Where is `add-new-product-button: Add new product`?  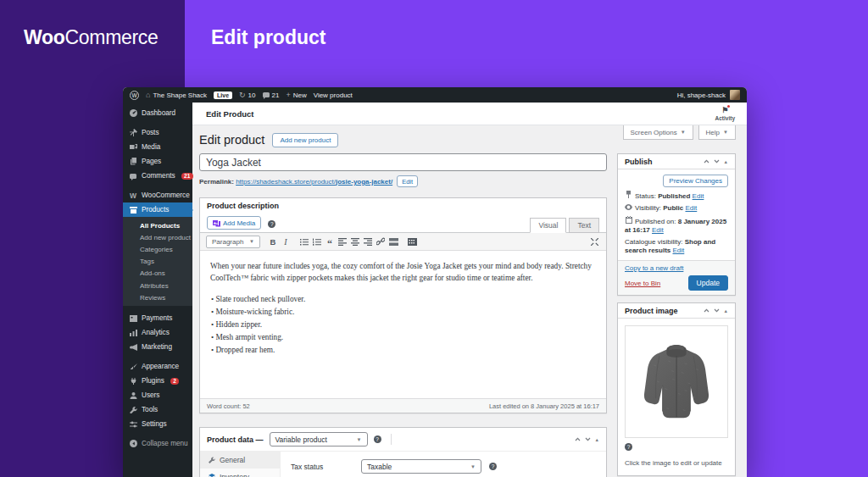
add-new-product-button: Add new product is located at coordinates (305, 141).